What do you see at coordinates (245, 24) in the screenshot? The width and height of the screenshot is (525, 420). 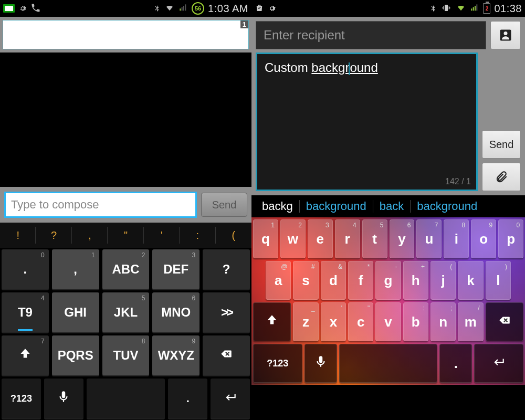 I see `recipient-count-badge: 1` at bounding box center [245, 24].